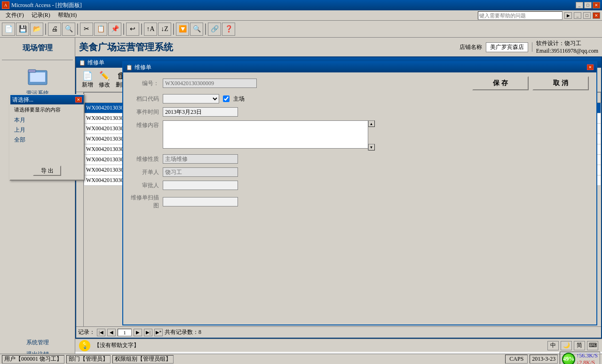  What do you see at coordinates (561, 83) in the screenshot?
I see `cancel-button: 取 消` at bounding box center [561, 83].